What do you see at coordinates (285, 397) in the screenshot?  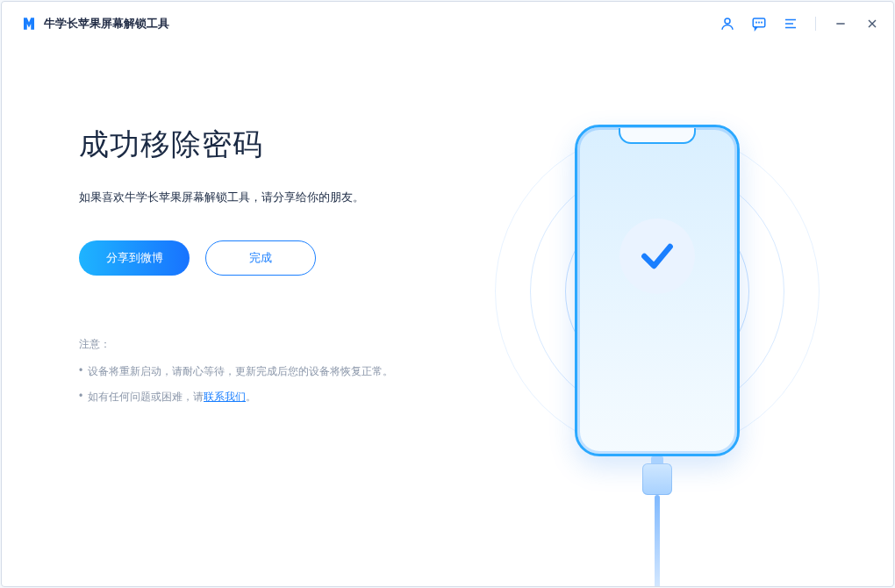 I see `note-item-2: 如有任何问题或困难，请联系我们。` at bounding box center [285, 397].